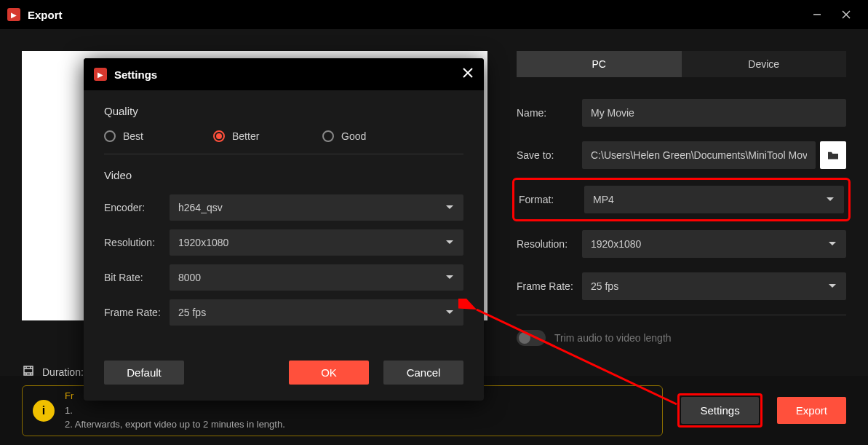 Image resolution: width=868 pixels, height=445 pixels. What do you see at coordinates (284, 277) in the screenshot?
I see `bitrate-row: Bit Rate: 8000` at bounding box center [284, 277].